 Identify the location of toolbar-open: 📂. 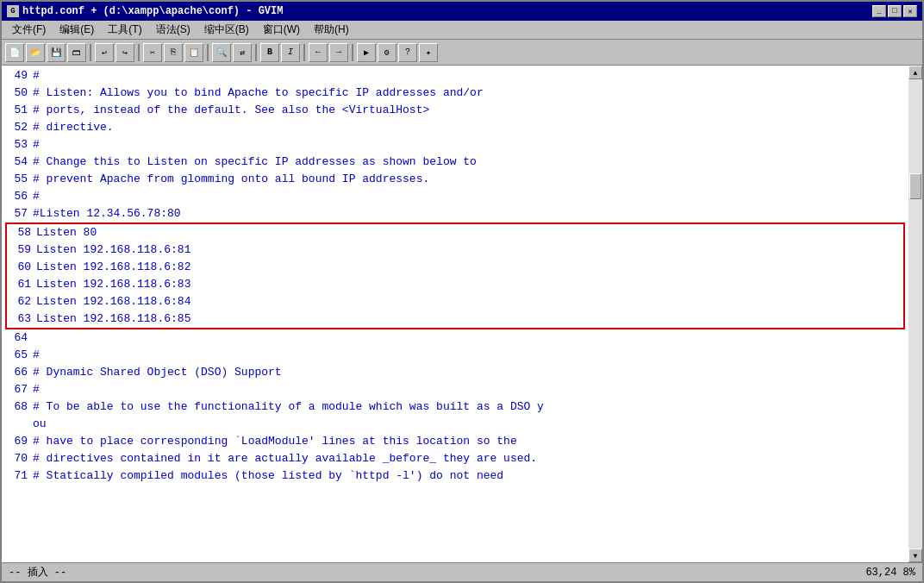
(35, 53).